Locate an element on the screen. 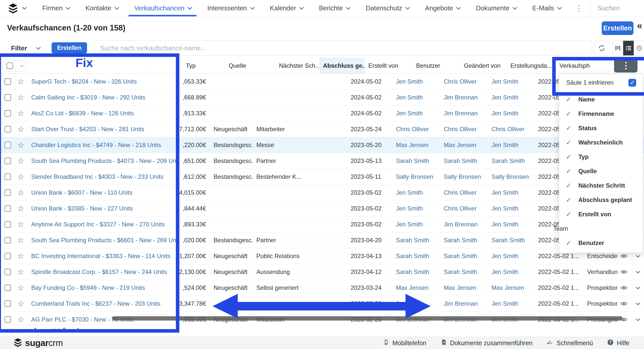  column-header-createdby: Erstellt von is located at coordinates (389, 65).